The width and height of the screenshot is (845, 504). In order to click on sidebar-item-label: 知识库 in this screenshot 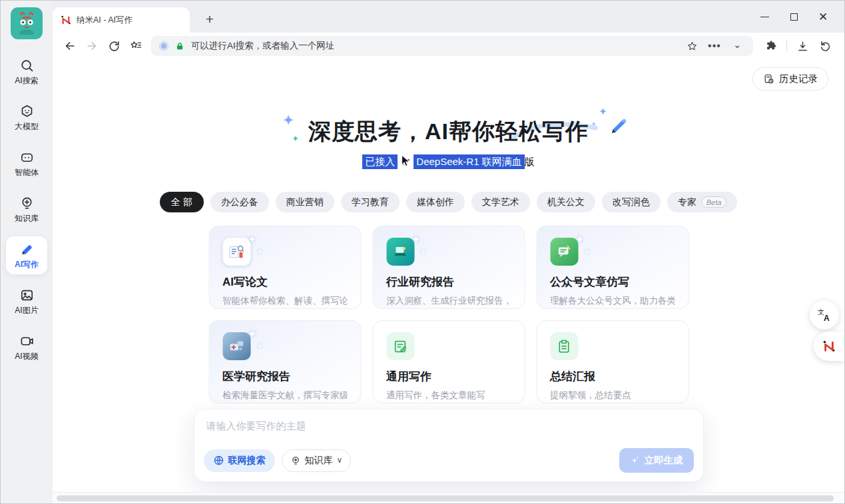, I will do `click(27, 218)`.